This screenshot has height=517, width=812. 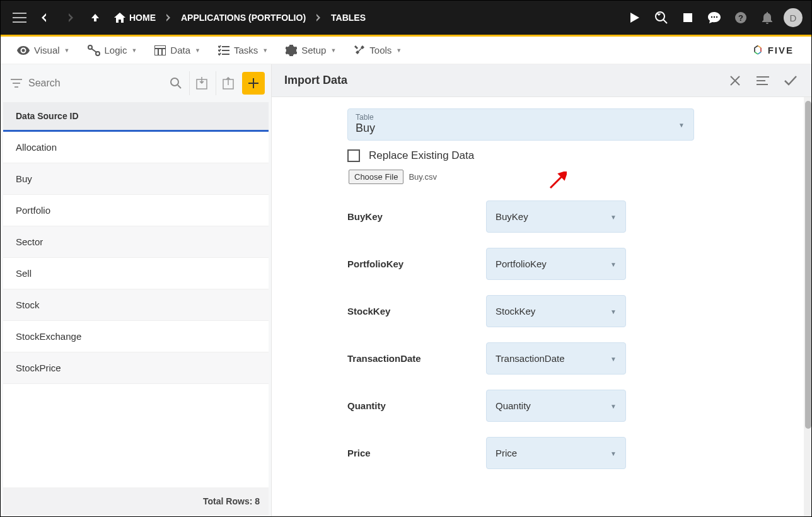 What do you see at coordinates (136, 83) in the screenshot?
I see `search-row` at bounding box center [136, 83].